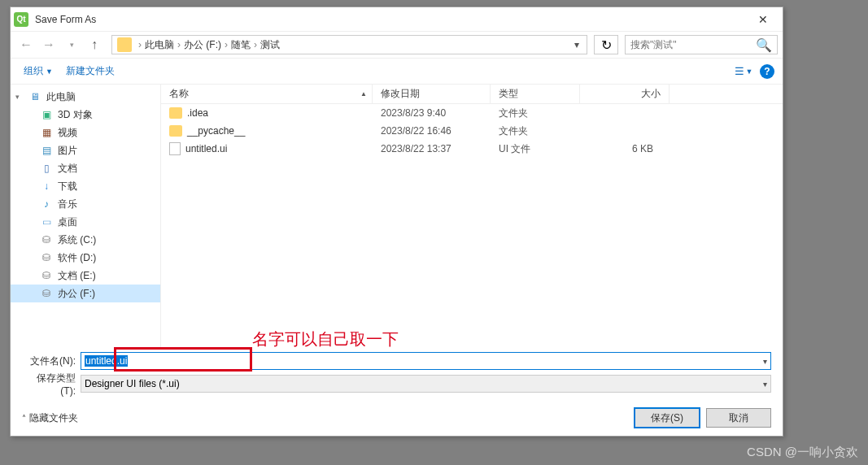 The height and width of the screenshot is (465, 868). I want to click on file-icon, so click(175, 149).